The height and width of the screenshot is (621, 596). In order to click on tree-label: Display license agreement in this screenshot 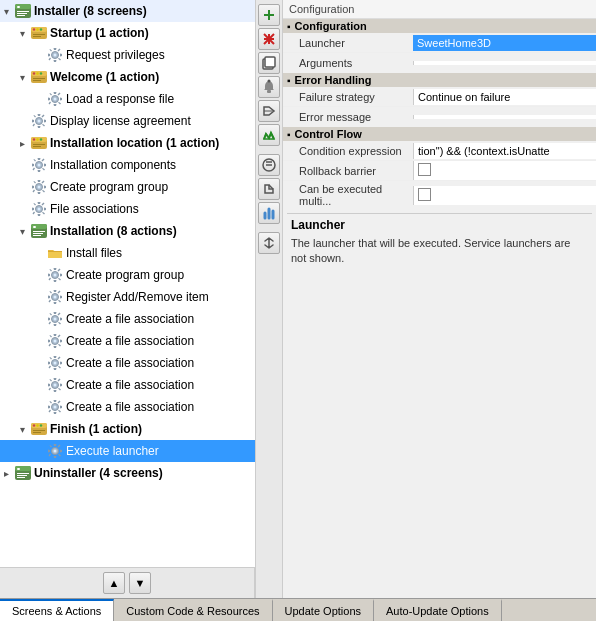, I will do `click(120, 121)`.